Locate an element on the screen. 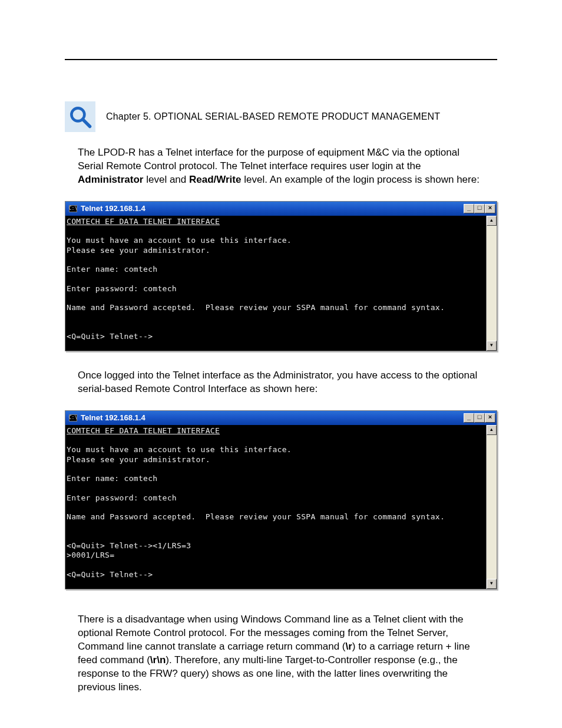 This screenshot has width=562, height=728. bold-crlf: \r\n is located at coordinates (158, 660).